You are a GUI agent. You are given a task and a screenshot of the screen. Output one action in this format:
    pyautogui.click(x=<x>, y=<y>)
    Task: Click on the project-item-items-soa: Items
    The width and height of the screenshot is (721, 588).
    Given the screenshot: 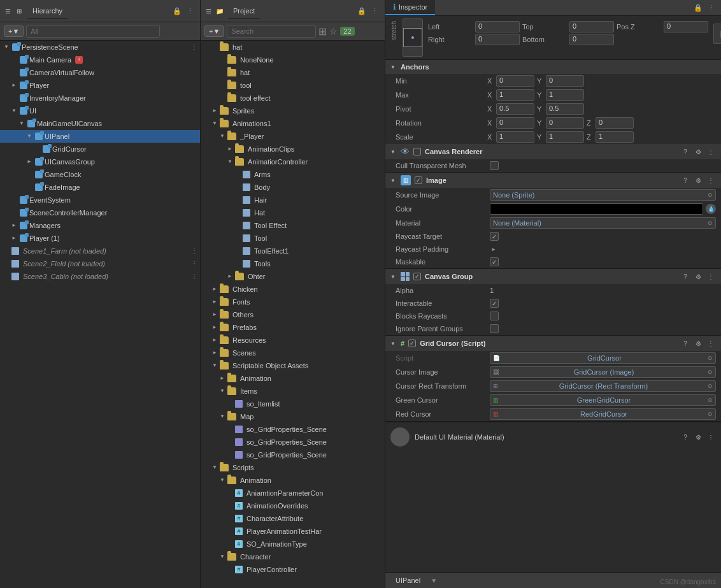 What is the action you would take?
    pyautogui.click(x=293, y=391)
    